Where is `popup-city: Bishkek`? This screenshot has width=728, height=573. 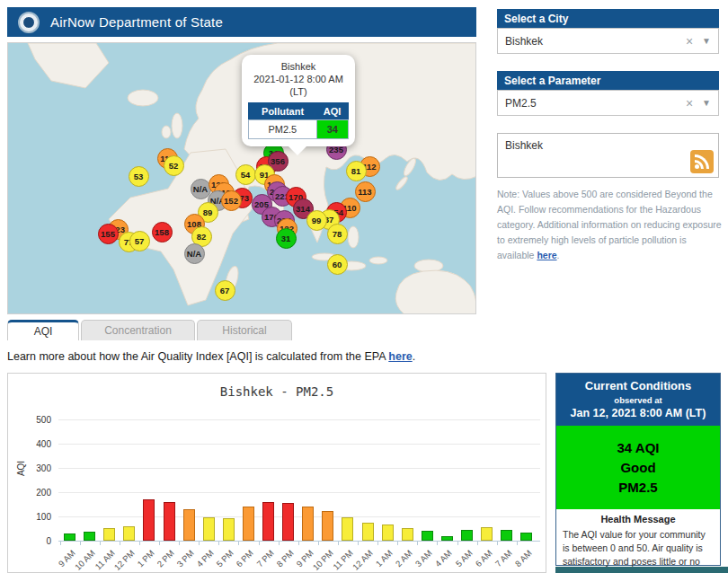
popup-city: Bishkek is located at coordinates (298, 67).